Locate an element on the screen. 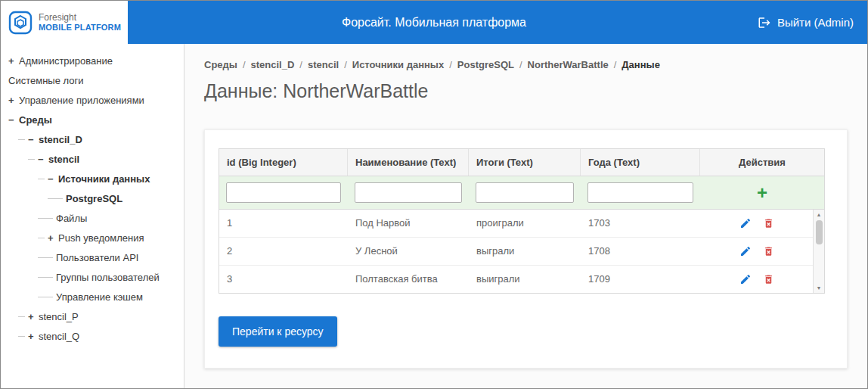 Image resolution: width=868 pixels, height=389 pixels. table-cell: 1703 is located at coordinates (640, 223).